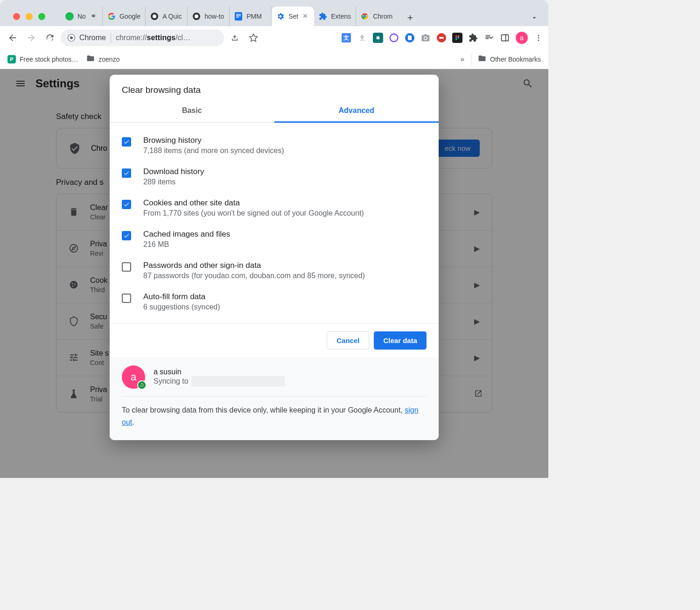  Describe the element at coordinates (103, 59) in the screenshot. I see `bookmark-folder: zoenzo` at that location.